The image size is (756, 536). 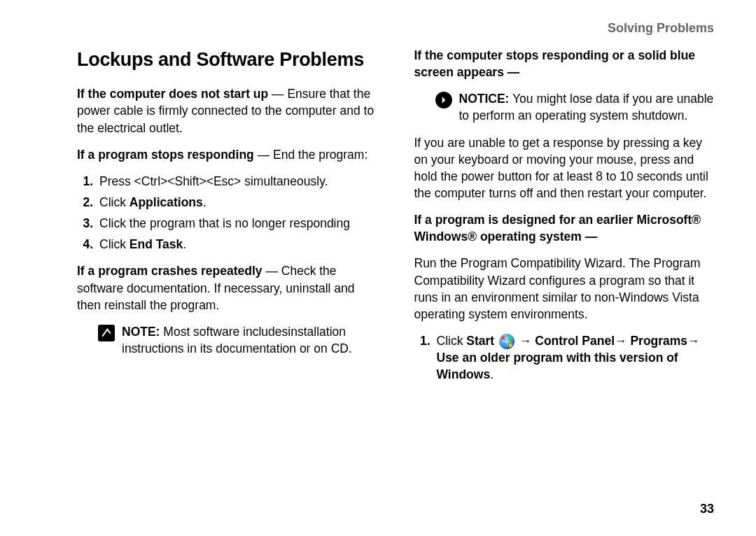 I want to click on compat-step-1: Click Start → Control Panel→ Programs→ U…, so click(x=576, y=358).